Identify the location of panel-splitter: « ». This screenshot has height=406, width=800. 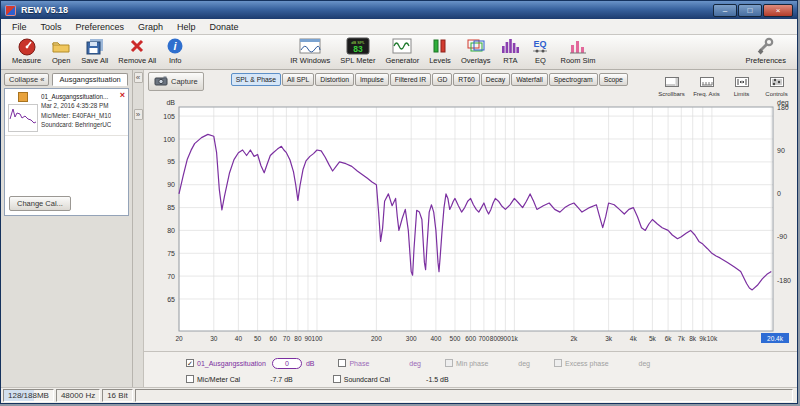
(138, 228).